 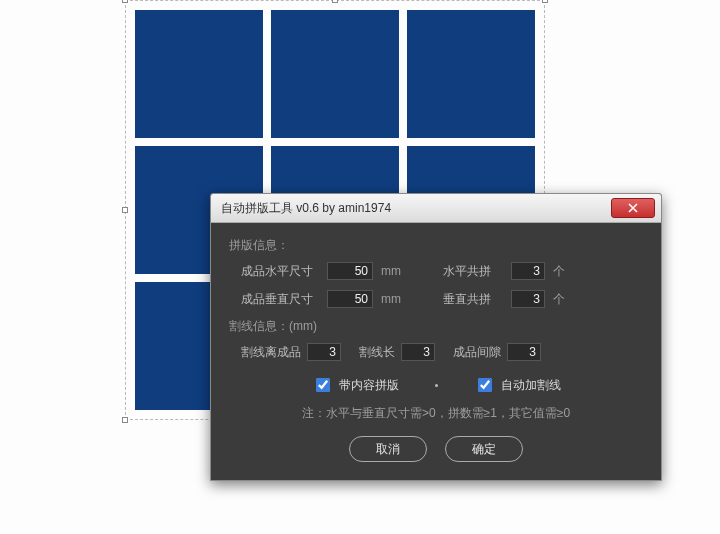 What do you see at coordinates (531, 386) in the screenshot?
I see `auto-cut-label: 自动加割线` at bounding box center [531, 386].